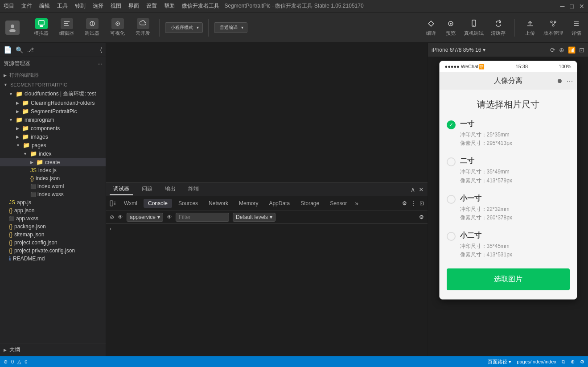 The width and height of the screenshot is (588, 367). What do you see at coordinates (169, 6) in the screenshot?
I see `menu-help: 帮助` at bounding box center [169, 6].